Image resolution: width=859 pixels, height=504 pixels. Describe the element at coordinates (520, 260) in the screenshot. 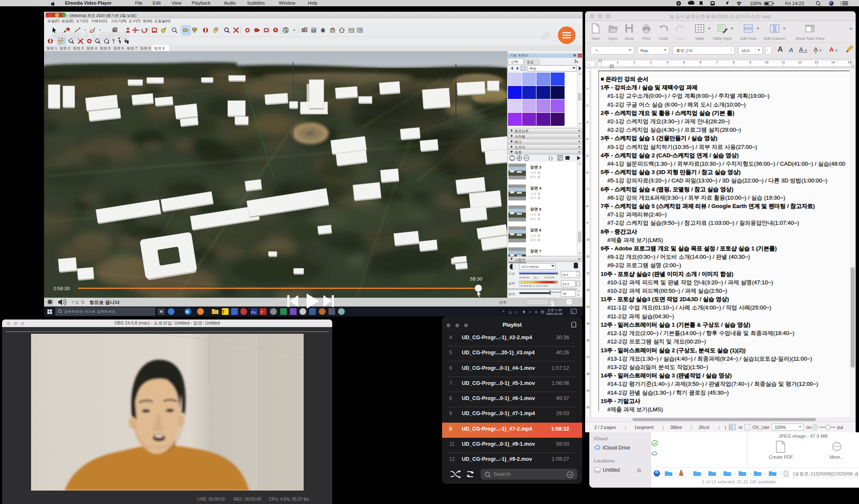

I see `svg-text: 그림자` at that location.